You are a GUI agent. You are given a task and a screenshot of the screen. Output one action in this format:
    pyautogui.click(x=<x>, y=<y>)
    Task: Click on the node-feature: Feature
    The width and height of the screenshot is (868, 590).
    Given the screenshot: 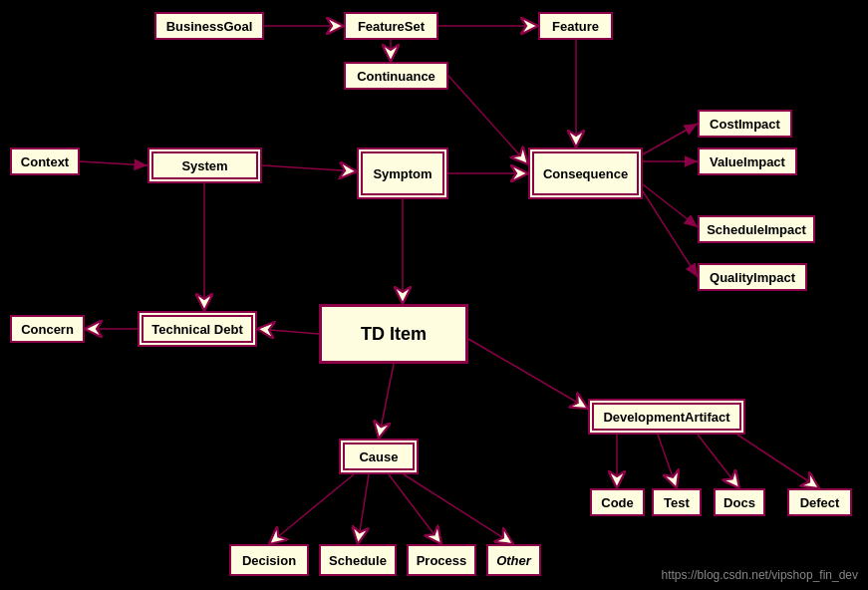 What is the action you would take?
    pyautogui.click(x=576, y=26)
    